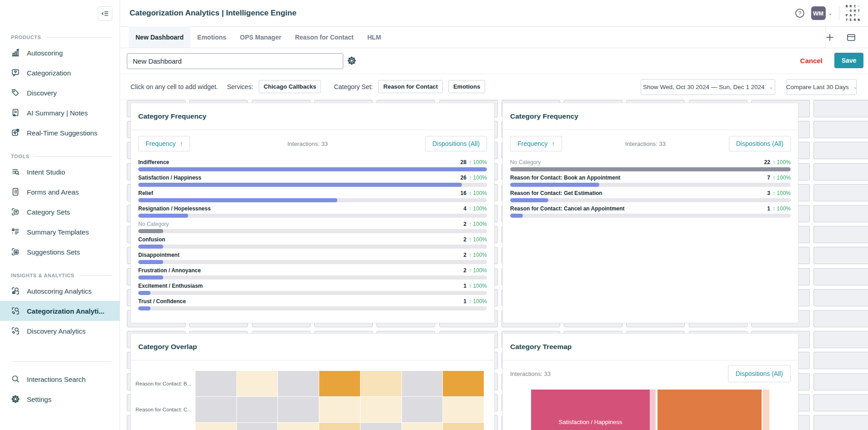 This screenshot has height=430, width=868. What do you see at coordinates (830, 37) in the screenshot?
I see `add-dashboard-button` at bounding box center [830, 37].